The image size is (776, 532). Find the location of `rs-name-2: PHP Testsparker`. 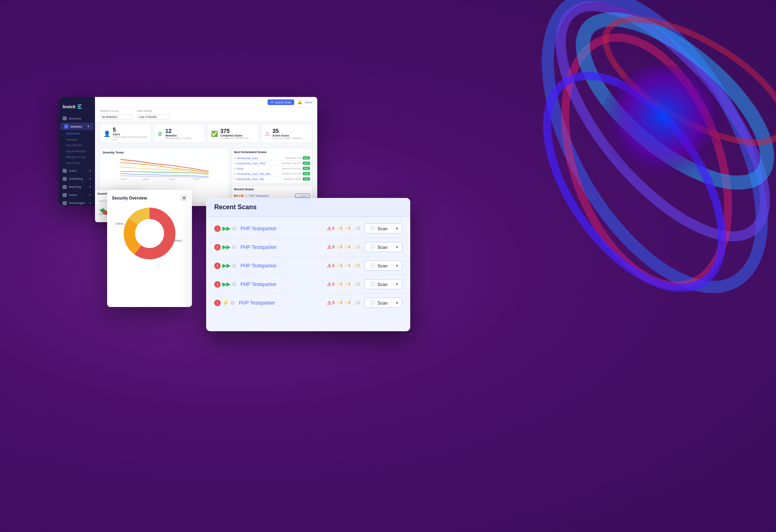

rs-name-2: PHP Testsparker is located at coordinates (282, 266).